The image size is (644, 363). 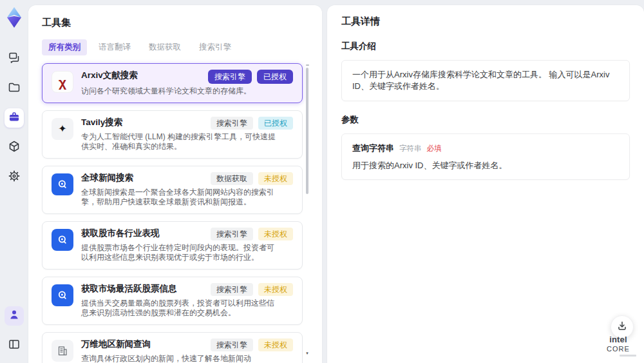 What do you see at coordinates (374, 148) in the screenshot?
I see `param-name: 查询字符串` at bounding box center [374, 148].